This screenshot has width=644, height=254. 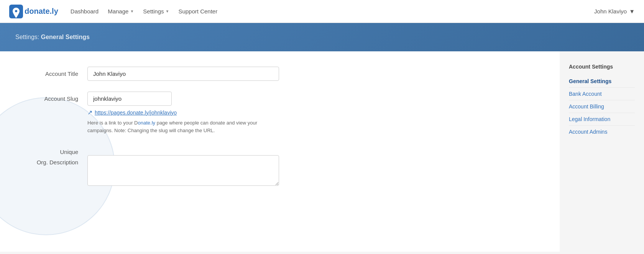 I want to click on right-sidebar: Account Settings General Settings Bank A…, so click(x=602, y=152).